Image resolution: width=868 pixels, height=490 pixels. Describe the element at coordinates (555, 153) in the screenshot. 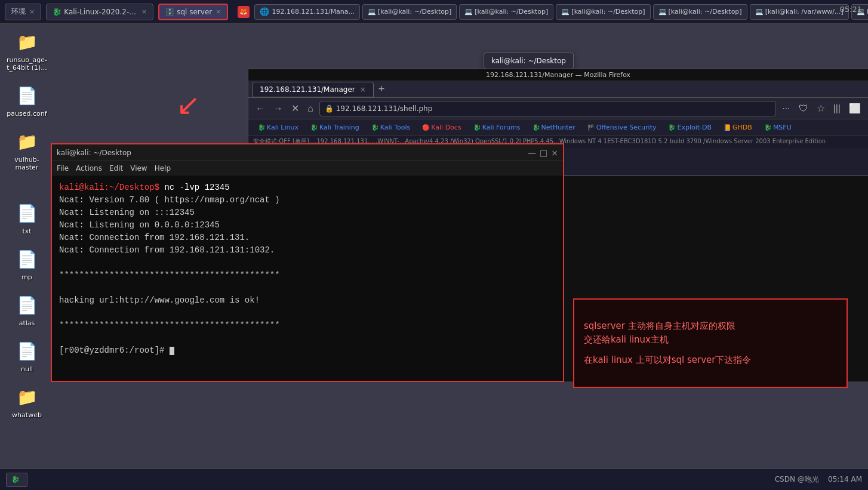

I see `close-icon: ×` at that location.